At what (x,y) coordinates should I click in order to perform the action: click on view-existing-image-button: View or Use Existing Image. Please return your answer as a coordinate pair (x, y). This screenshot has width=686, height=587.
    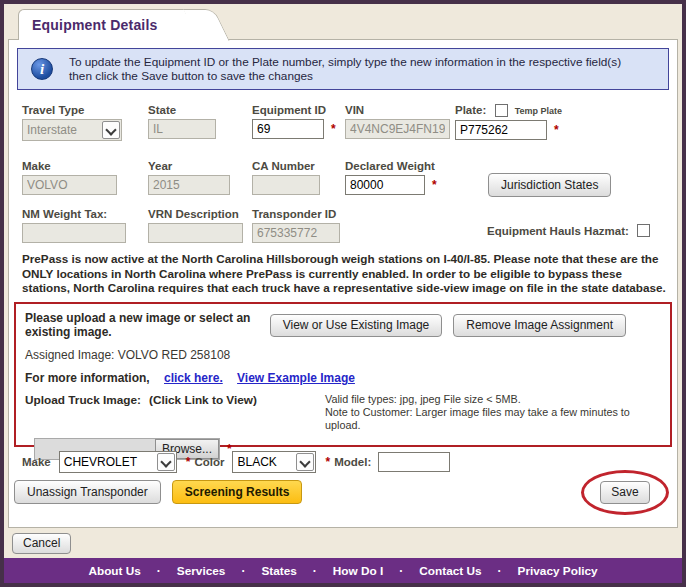
    Looking at the image, I should click on (356, 326).